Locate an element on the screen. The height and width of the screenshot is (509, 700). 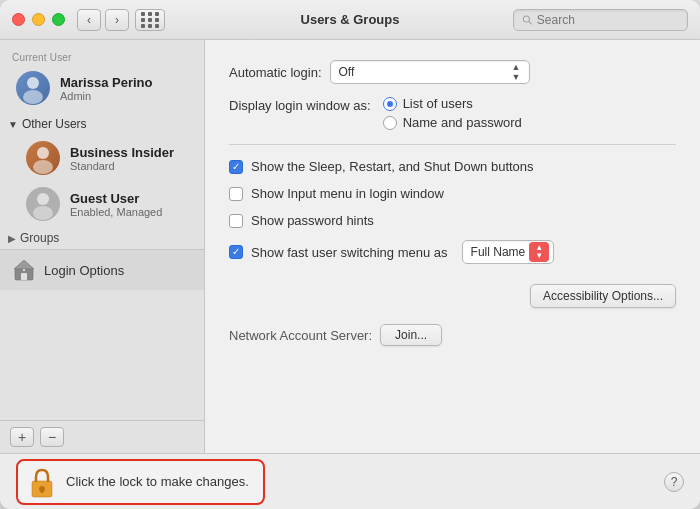
checkbox-input-menu is located at coordinates (236, 194).